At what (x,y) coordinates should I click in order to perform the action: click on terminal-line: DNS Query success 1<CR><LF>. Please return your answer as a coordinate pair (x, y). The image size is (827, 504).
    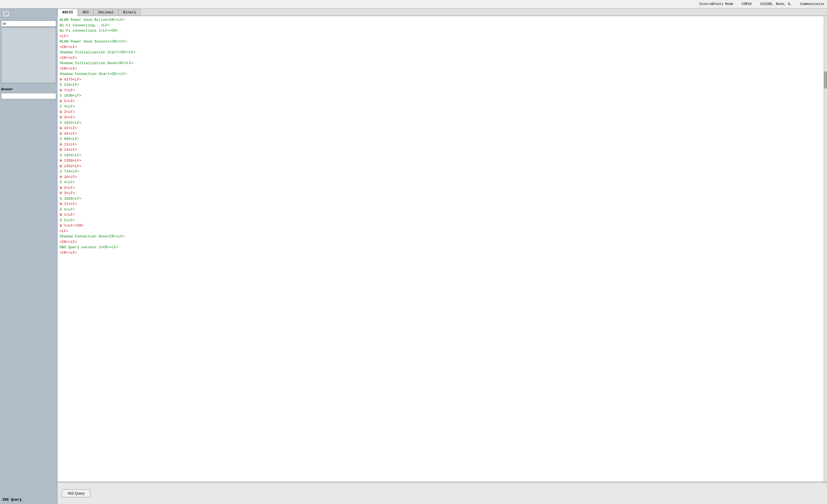
    Looking at the image, I should click on (440, 248).